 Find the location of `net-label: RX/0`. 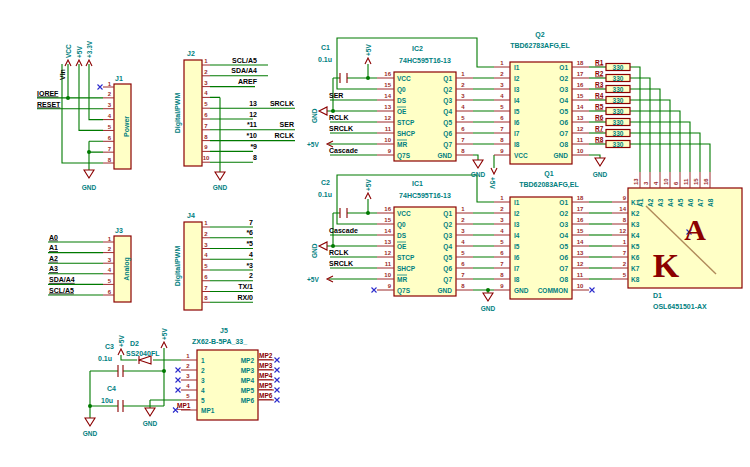

net-label: RX/0 is located at coordinates (245, 298).